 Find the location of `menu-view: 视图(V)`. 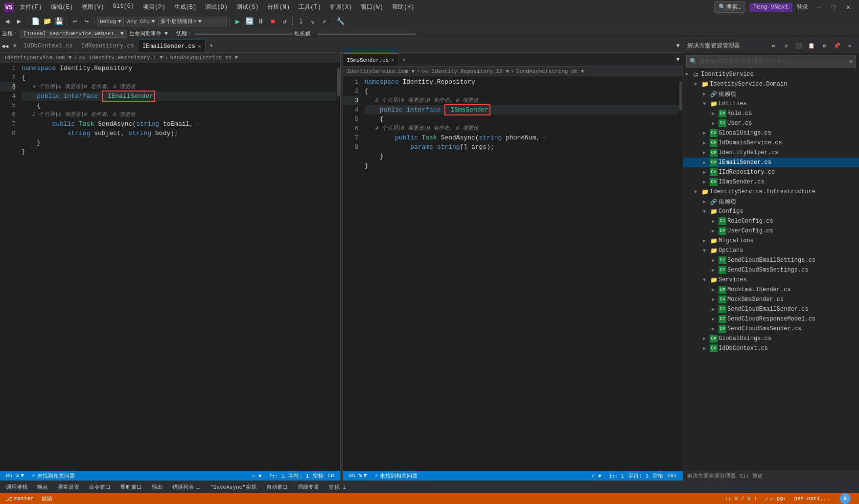

menu-view: 视图(V) is located at coordinates (93, 7).